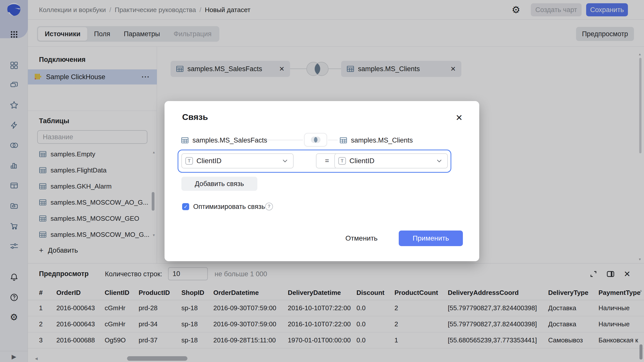  Describe the element at coordinates (186, 207) in the screenshot. I see `optimize-checkbox: ✓` at that location.